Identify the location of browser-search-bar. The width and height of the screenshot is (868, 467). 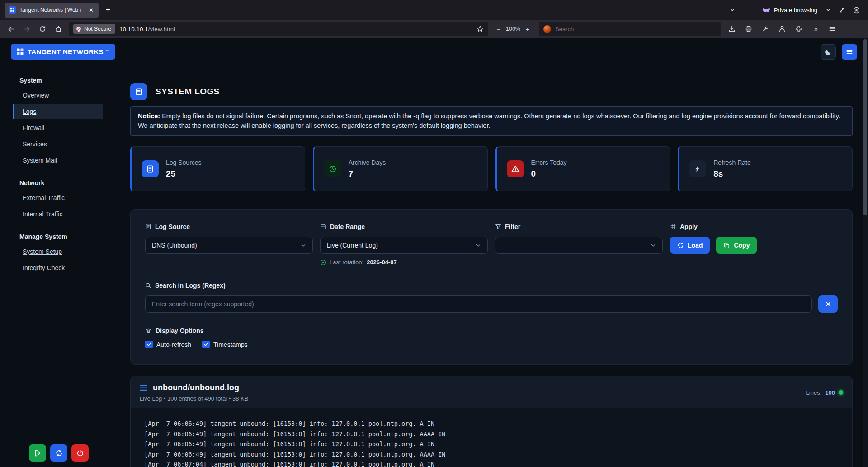
(630, 29).